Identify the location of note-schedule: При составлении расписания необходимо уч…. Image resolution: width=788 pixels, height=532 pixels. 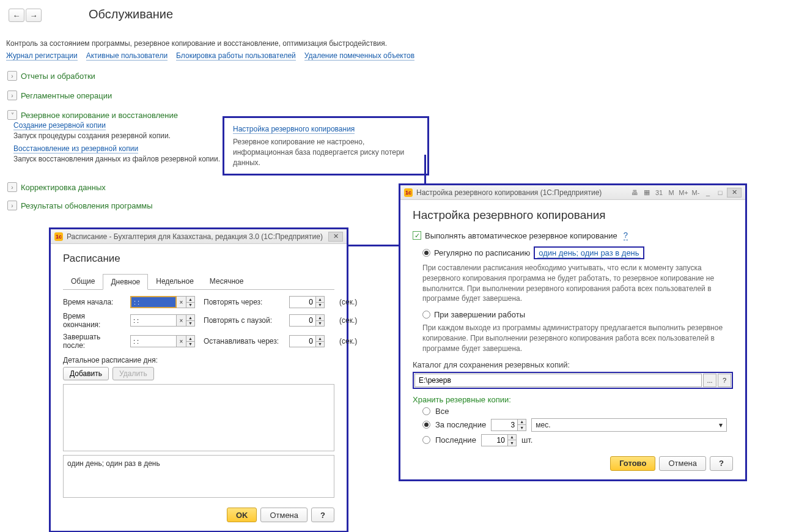
(578, 284).